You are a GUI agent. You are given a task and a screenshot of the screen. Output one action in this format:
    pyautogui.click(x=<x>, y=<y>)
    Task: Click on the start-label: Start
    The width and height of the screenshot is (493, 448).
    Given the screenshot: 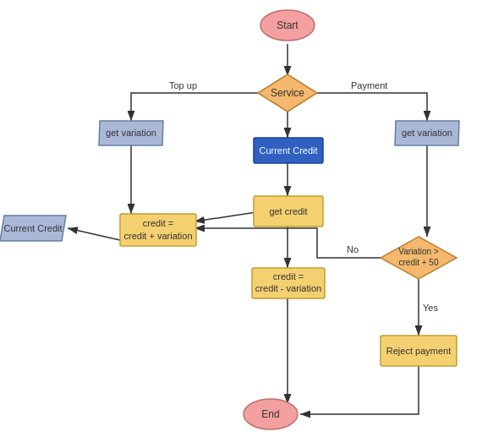 What is the action you would take?
    pyautogui.click(x=288, y=25)
    